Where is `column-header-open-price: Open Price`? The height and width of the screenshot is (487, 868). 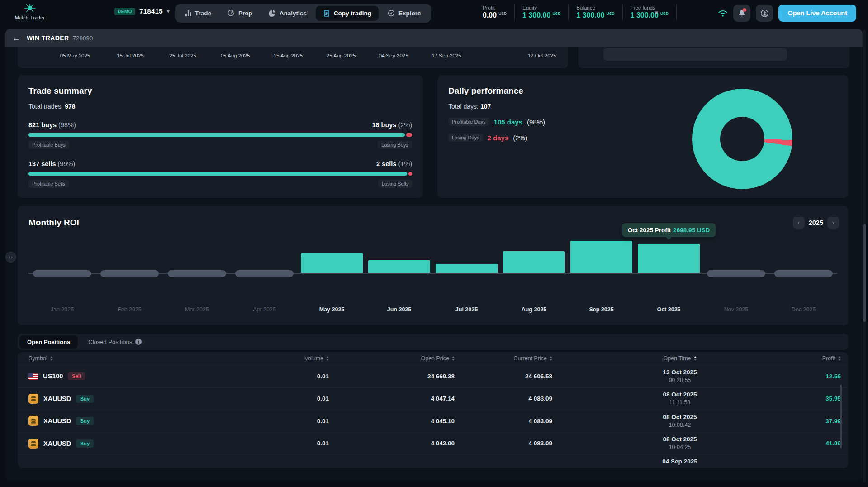 column-header-open-price: Open Price is located at coordinates (392, 358).